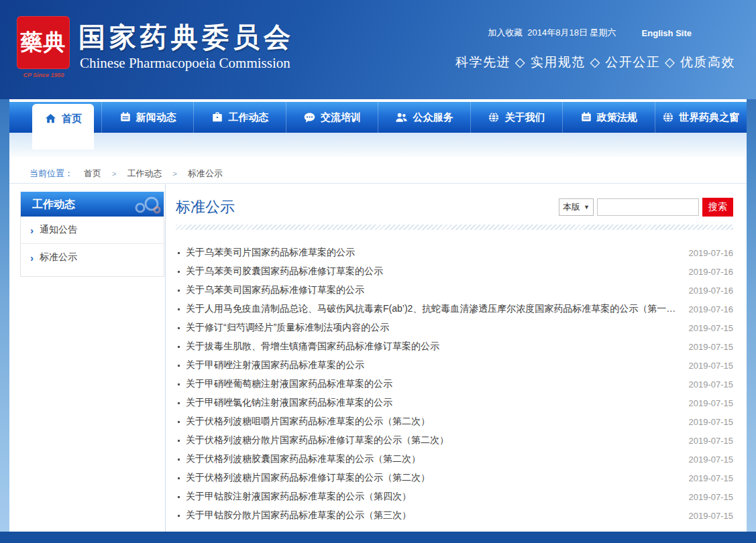 This screenshot has height=543, width=756. I want to click on add-favorite-link: 加入收藏, so click(505, 33).